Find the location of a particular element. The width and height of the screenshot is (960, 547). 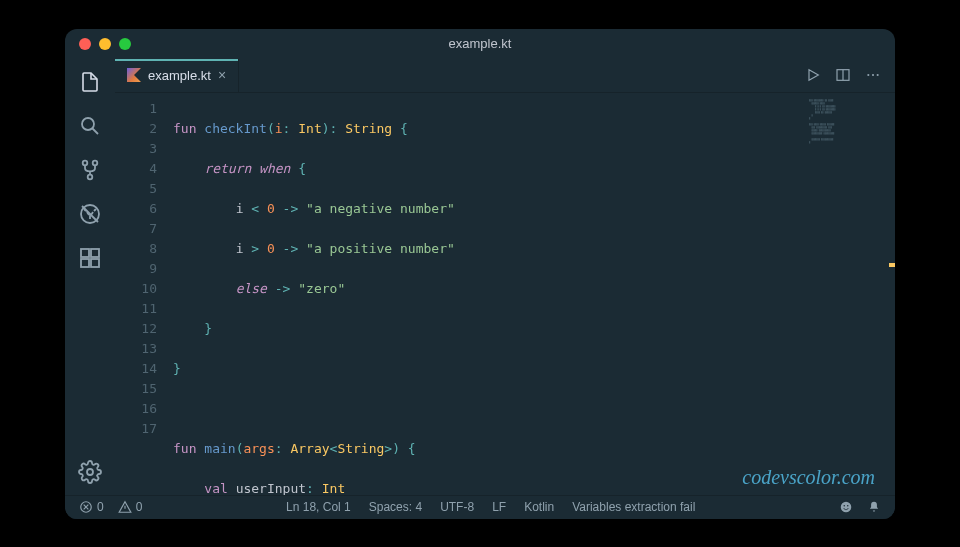

status-warnings: 0 is located at coordinates (130, 507).